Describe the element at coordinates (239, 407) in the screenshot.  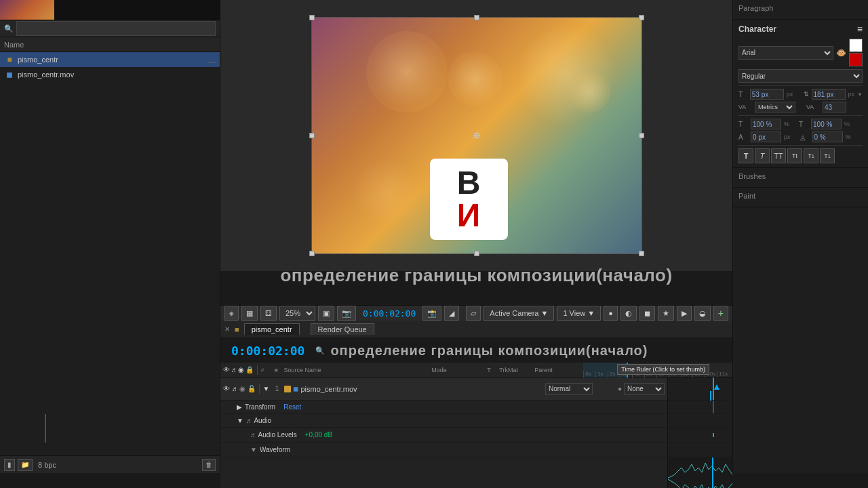
I see `transform-expand-btn: ▶` at that location.